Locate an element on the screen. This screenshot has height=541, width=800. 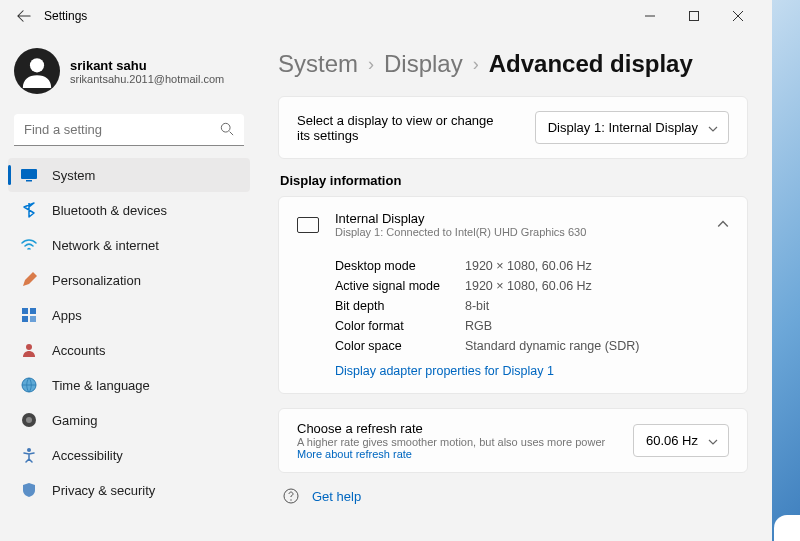
sidebar-item-gaming: Gaming is located at coordinates (129, 420).